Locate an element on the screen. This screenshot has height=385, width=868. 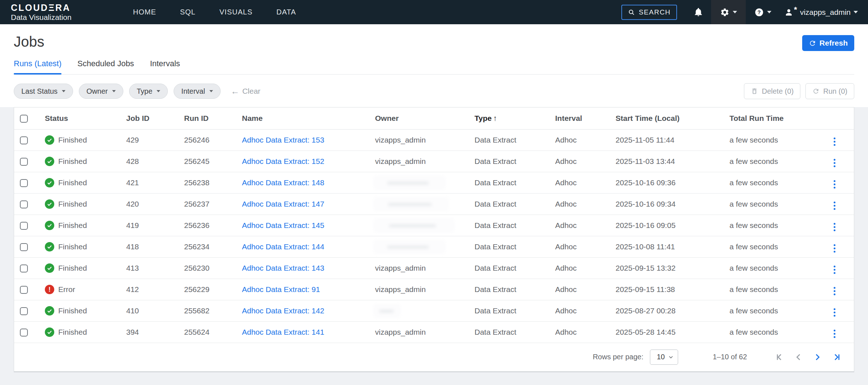
job-name-link: Adhoc Data Extract: 153 is located at coordinates (283, 140).